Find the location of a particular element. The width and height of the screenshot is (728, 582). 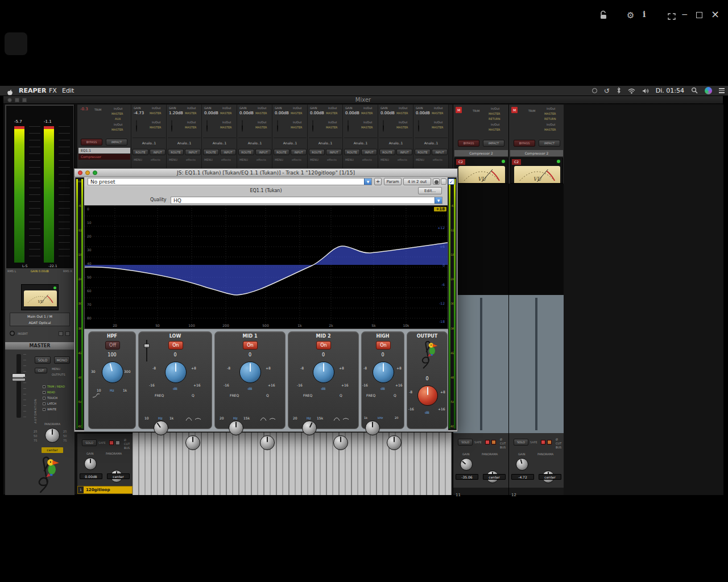

eq-graph: 01020304050607080+18+12+60-6-12-18205010… is located at coordinates (266, 267).